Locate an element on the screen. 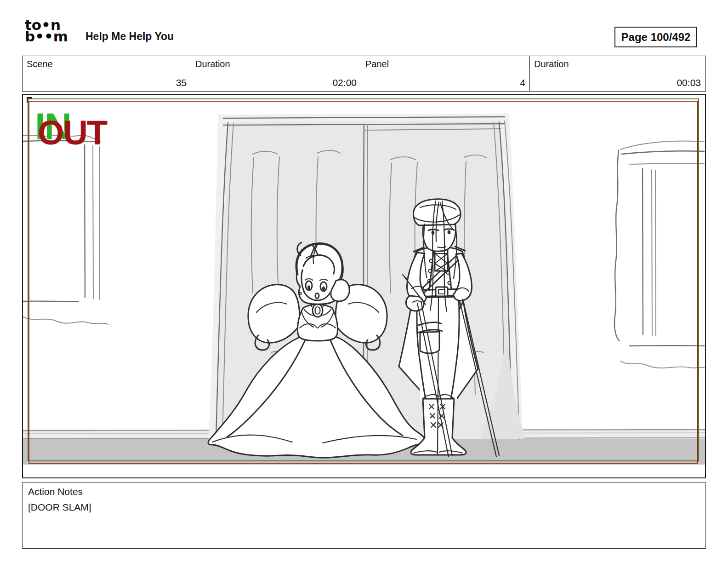 The image size is (728, 563). scene-cell: Scene 35 is located at coordinates (107, 74).